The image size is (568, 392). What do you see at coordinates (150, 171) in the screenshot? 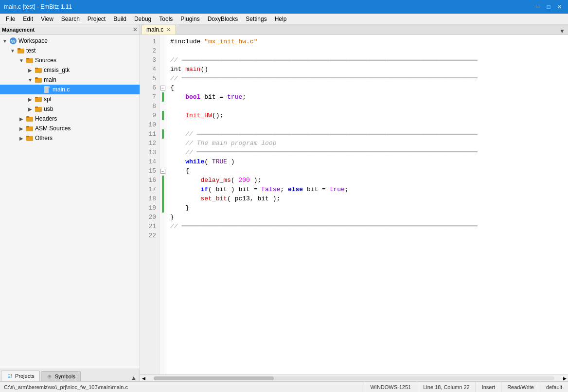
I see `line-number-15: 15` at bounding box center [150, 171].